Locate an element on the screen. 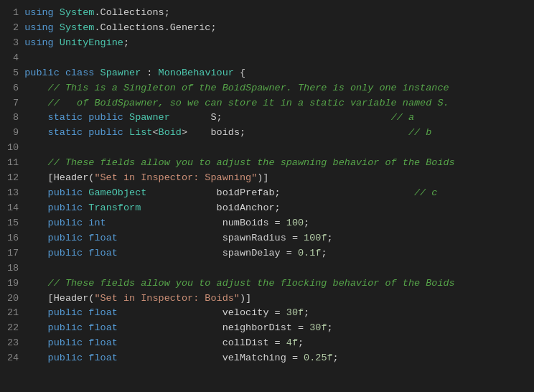 The width and height of the screenshot is (534, 392). line-number: 14 is located at coordinates (13, 208).